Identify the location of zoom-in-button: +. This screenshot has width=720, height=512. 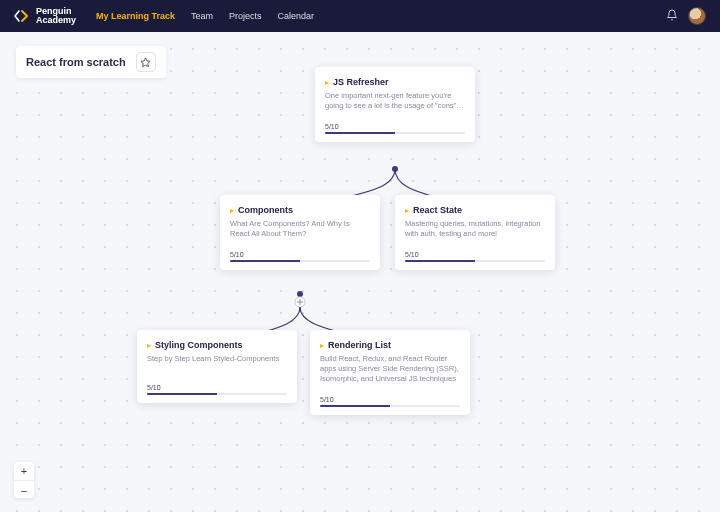
(24, 471).